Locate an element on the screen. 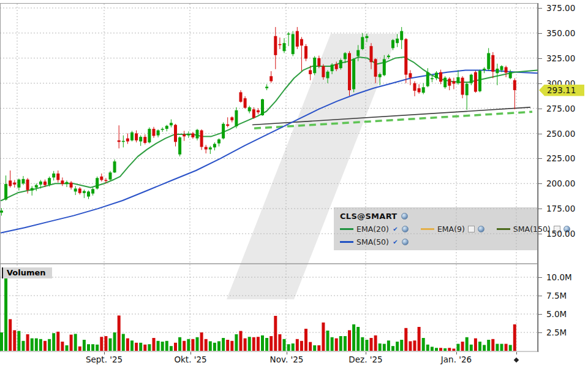 The image size is (588, 368). checkbox-unchecked-icon is located at coordinates (472, 229).